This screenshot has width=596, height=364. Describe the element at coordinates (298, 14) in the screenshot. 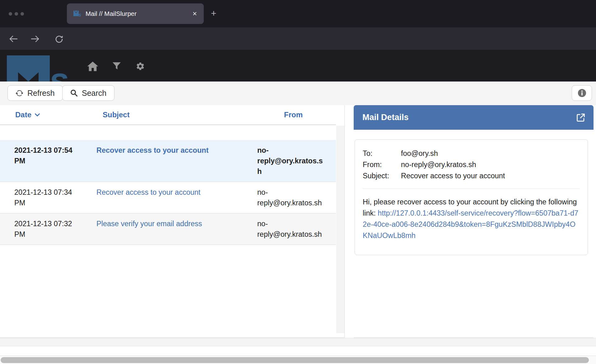

I see `browser-tab-bar: s Mail // MailSlurper × +` at that location.